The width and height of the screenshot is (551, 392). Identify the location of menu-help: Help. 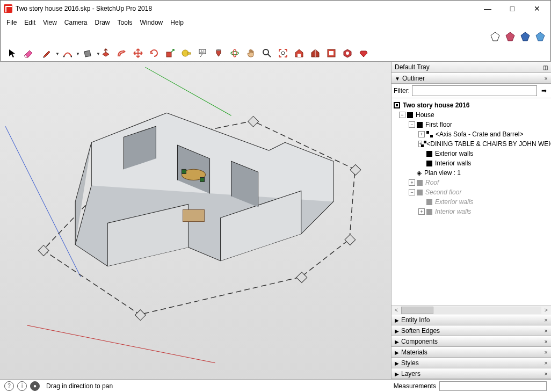
(177, 23).